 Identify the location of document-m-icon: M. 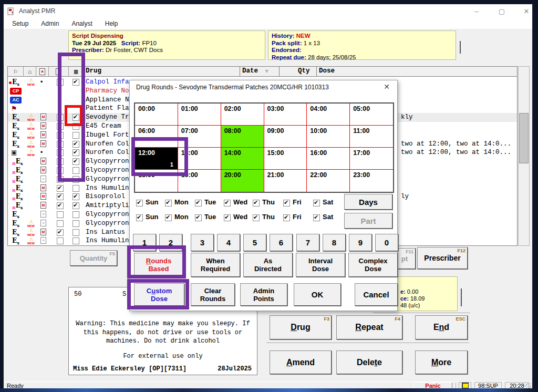
(43, 71).